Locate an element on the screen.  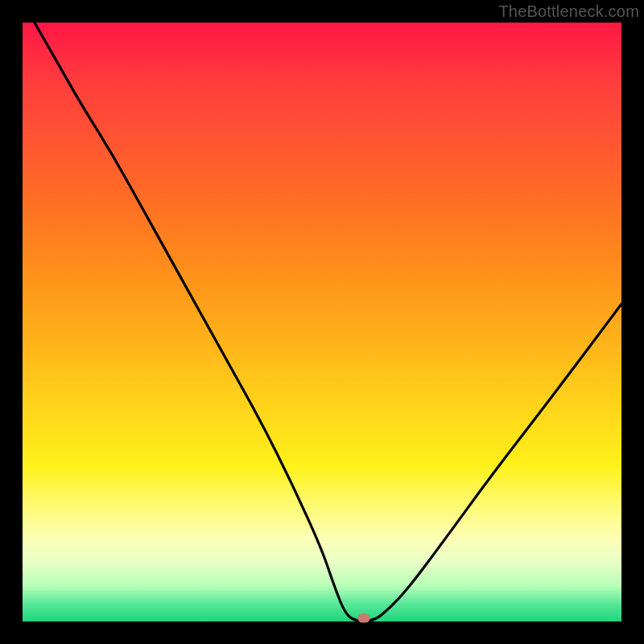
optimum-marker is located at coordinates (364, 618).